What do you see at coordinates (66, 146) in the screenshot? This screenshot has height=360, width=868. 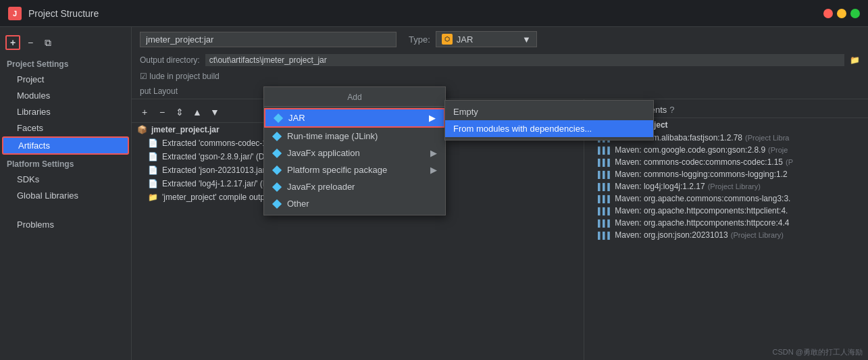 I see `sidebar-item-artifacts: Artifacts` at bounding box center [66, 146].